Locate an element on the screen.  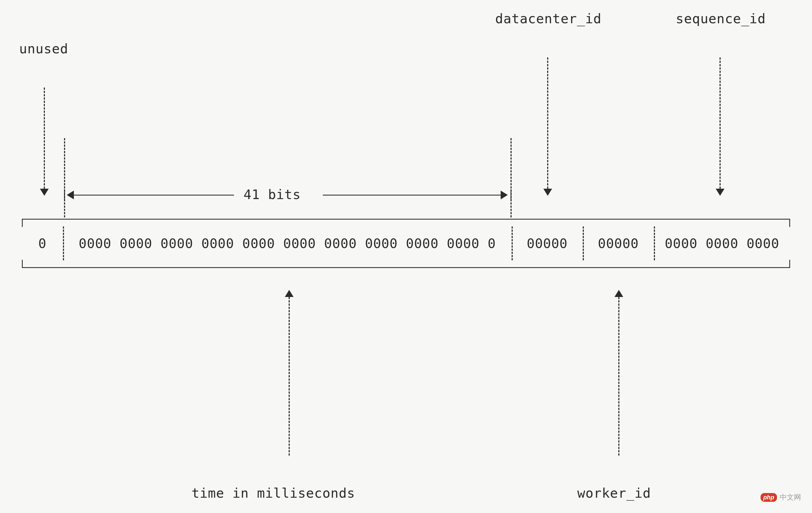
watermark-logo: php is located at coordinates (769, 497).